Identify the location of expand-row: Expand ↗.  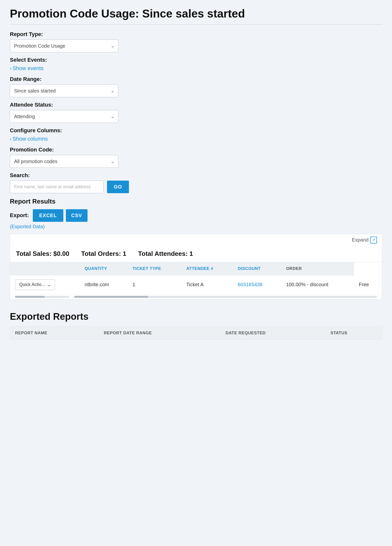
(196, 240).